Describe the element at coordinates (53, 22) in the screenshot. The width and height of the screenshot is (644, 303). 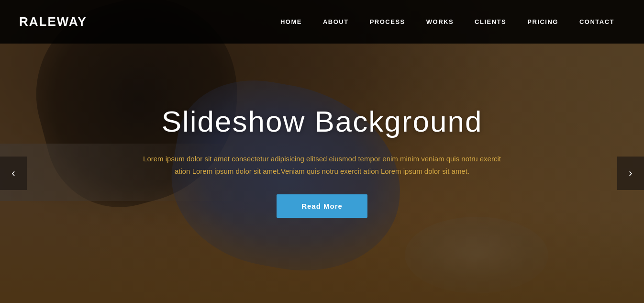
I see `brand-logo: RALEWAY` at that location.